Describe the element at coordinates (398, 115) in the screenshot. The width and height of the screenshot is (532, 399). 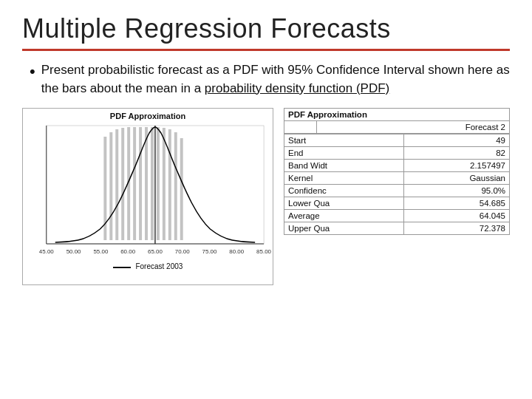
I see `table-header-row: PDF Approximation` at that location.